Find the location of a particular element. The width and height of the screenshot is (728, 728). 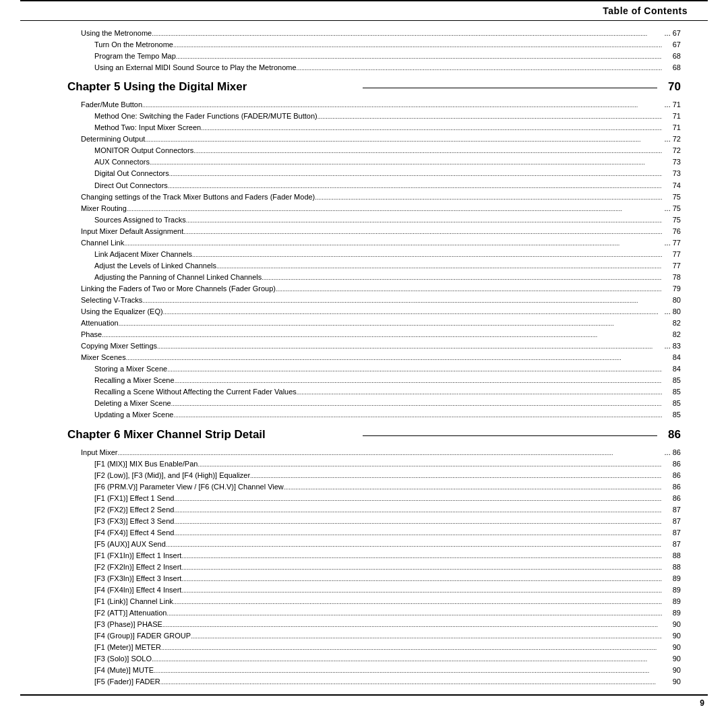

toc-entry: Sources Assigned to Tracks75 is located at coordinates (374, 220).